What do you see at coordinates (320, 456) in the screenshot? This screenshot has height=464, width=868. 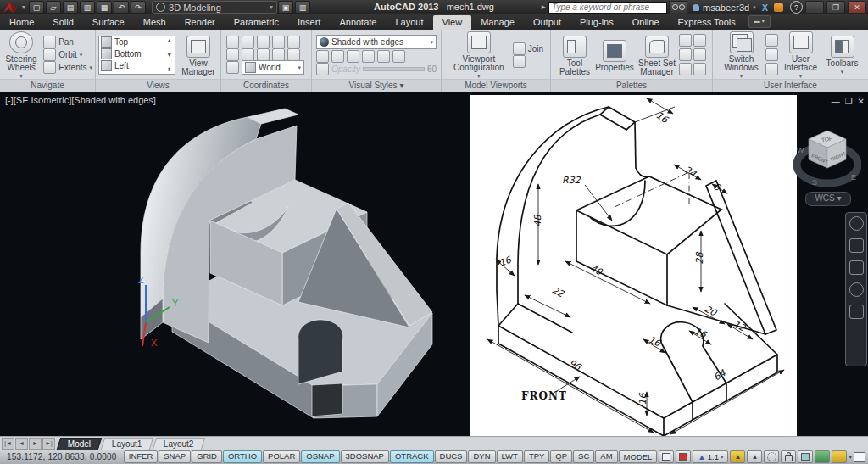 I see `toggle-osnap: OSNAP` at bounding box center [320, 456].